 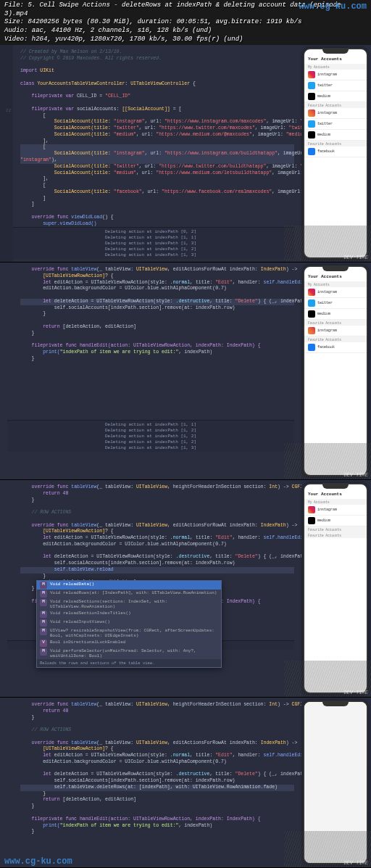 I want to click on autocomplete-item: VBool isDirectionalLockEnabled, so click(x=129, y=643).